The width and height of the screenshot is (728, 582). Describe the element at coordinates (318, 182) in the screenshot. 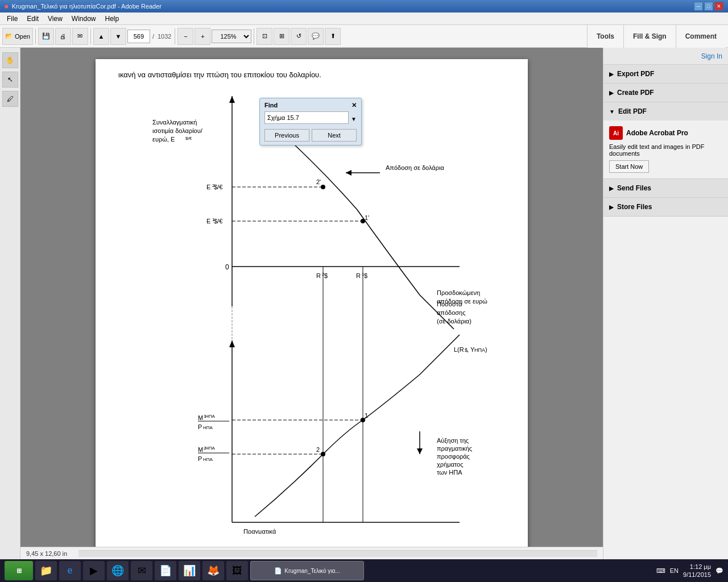

I see `svg-text: 2'` at that location.